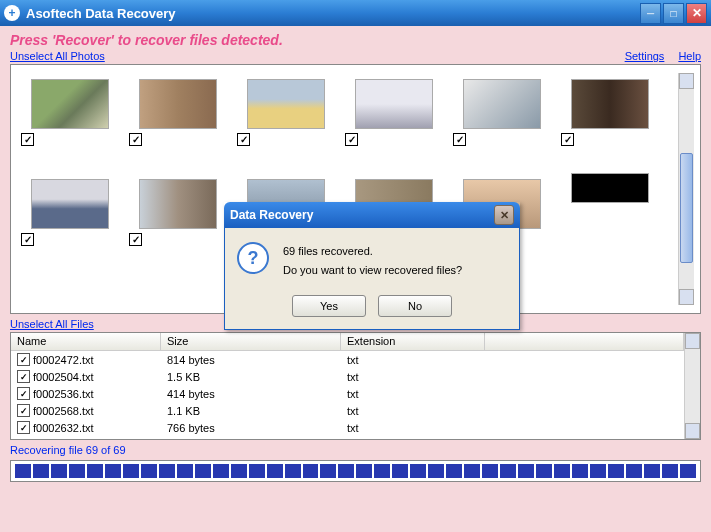 The image size is (711, 532). What do you see at coordinates (372, 279) in the screenshot?
I see `dialog-body: ? 69 files recovered. Do you want to vie…` at bounding box center [372, 279].